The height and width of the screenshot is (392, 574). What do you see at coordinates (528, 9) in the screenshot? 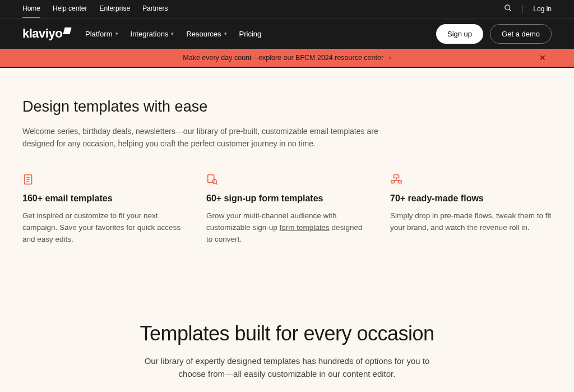
I see `topbar-right: Log in` at bounding box center [528, 9].